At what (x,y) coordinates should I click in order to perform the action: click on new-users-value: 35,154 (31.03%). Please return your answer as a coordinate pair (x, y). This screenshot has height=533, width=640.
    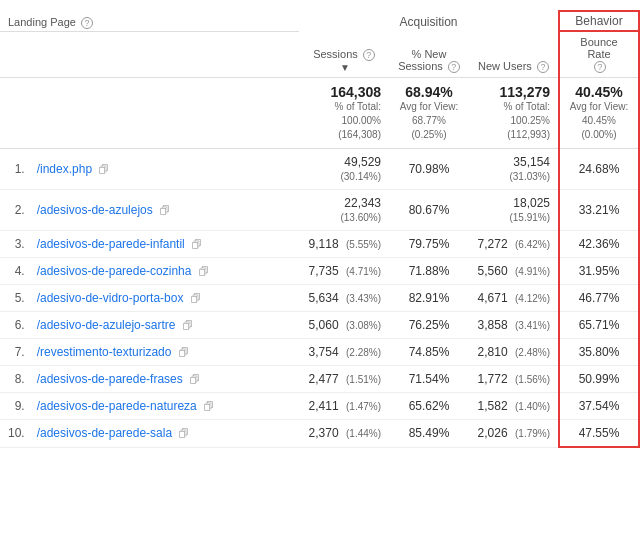
    Looking at the image, I should click on (514, 170).